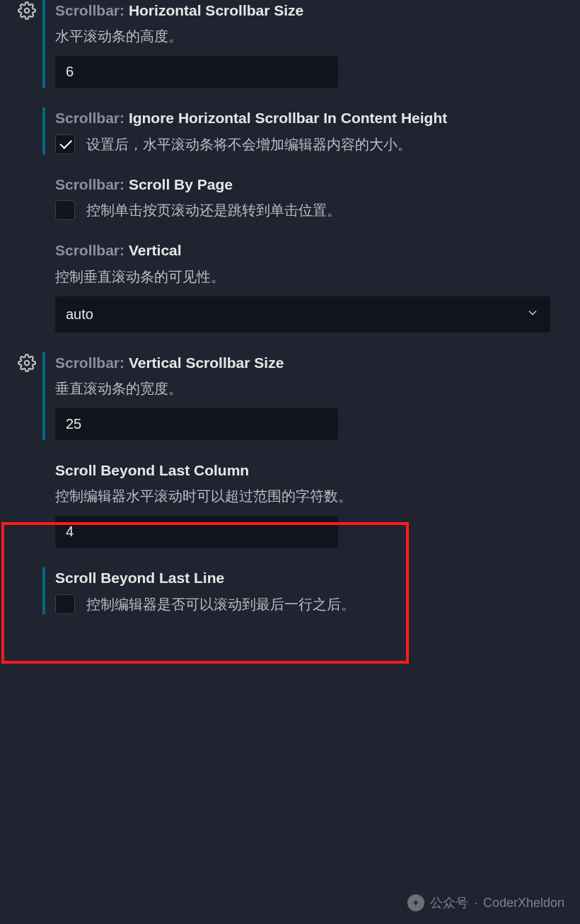 The height and width of the screenshot is (924, 580). Describe the element at coordinates (65, 604) in the screenshot. I see `beyond-last-line-checkbox` at that location.